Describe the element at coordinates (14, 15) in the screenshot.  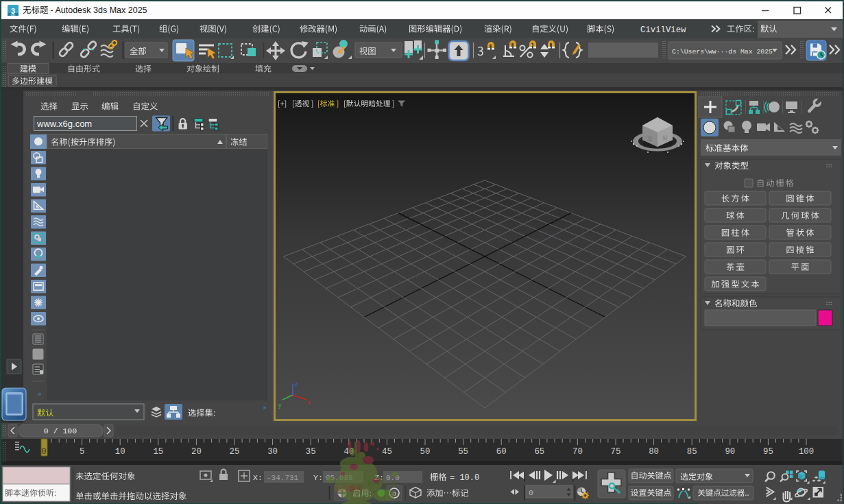
I see `svg-text: MAX` at that location.